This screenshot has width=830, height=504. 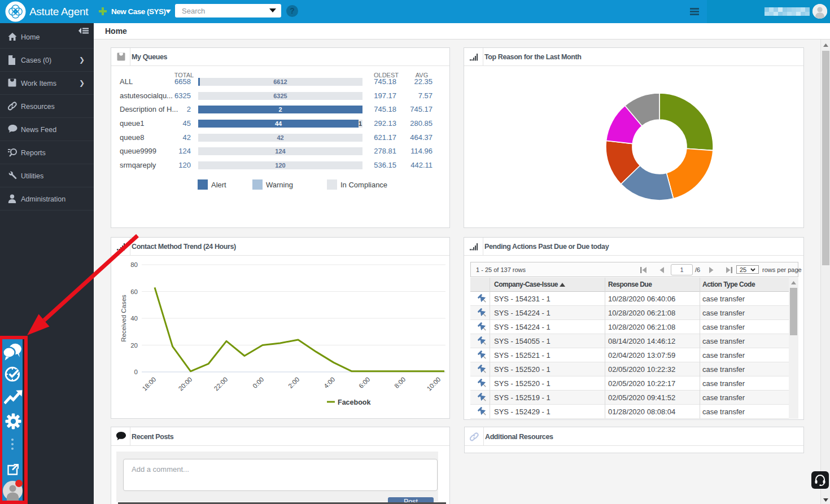 What do you see at coordinates (258, 383) in the screenshot?
I see `svg-text: 0:00` at bounding box center [258, 383].